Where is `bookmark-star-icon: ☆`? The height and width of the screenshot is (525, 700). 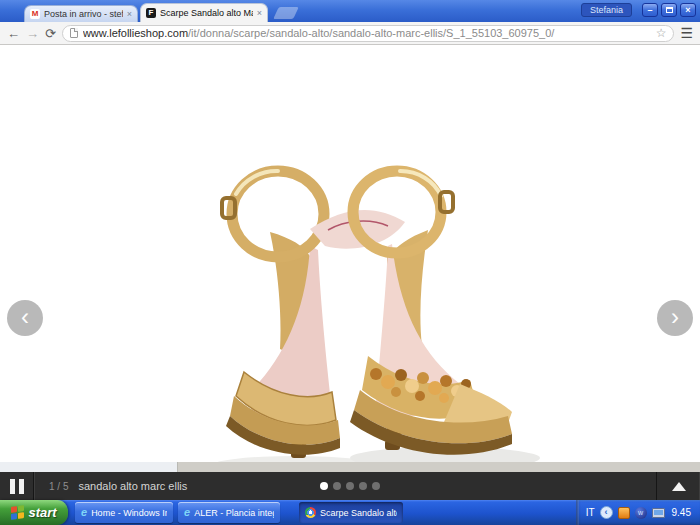
bookmark-star-icon: ☆ is located at coordinates (662, 33).